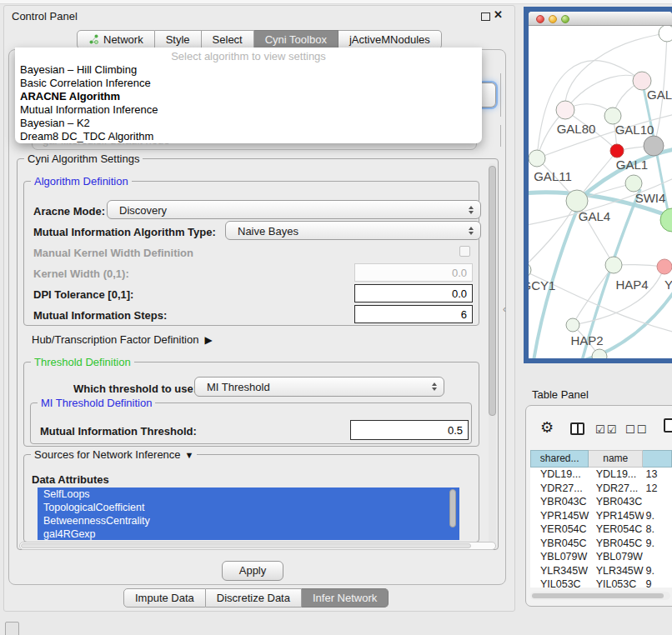  What do you see at coordinates (614, 265) in the screenshot?
I see `network-node-hap4` at bounding box center [614, 265].